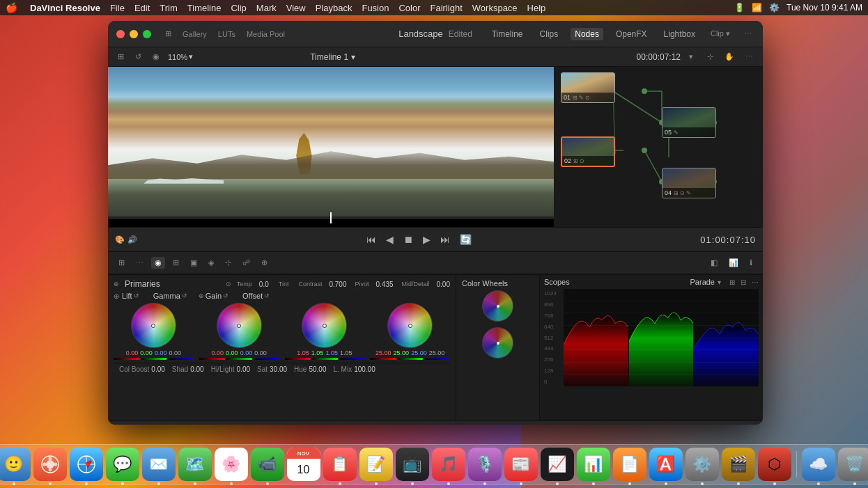  What do you see at coordinates (244, 369) in the screenshot?
I see `hilight-value: 0.00` at bounding box center [244, 369].